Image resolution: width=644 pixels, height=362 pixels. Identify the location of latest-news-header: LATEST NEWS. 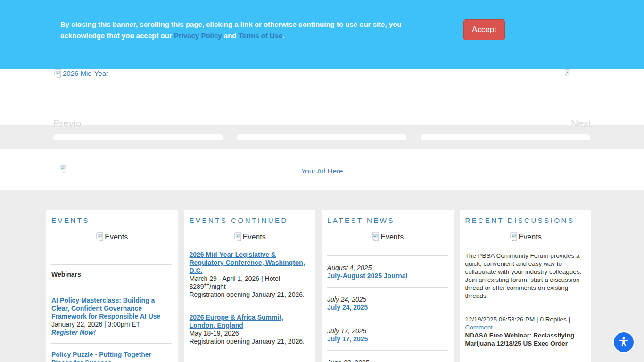
(388, 221).